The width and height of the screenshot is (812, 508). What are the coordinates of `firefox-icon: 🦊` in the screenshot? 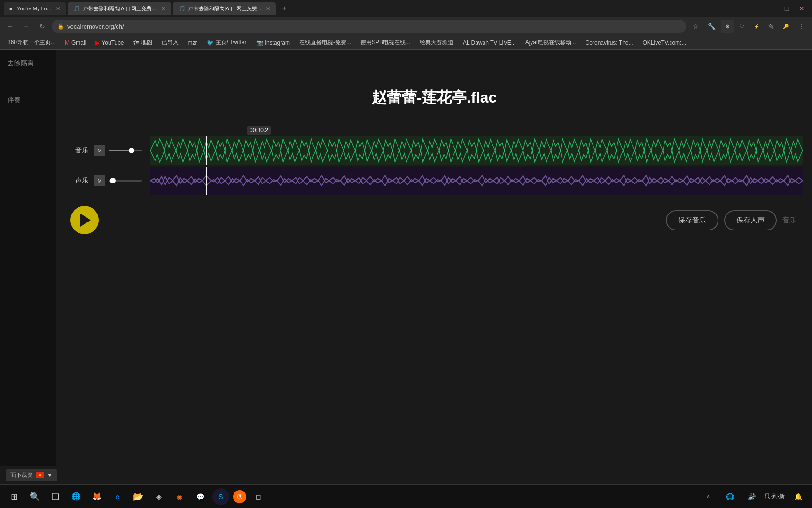 It's located at (97, 497).